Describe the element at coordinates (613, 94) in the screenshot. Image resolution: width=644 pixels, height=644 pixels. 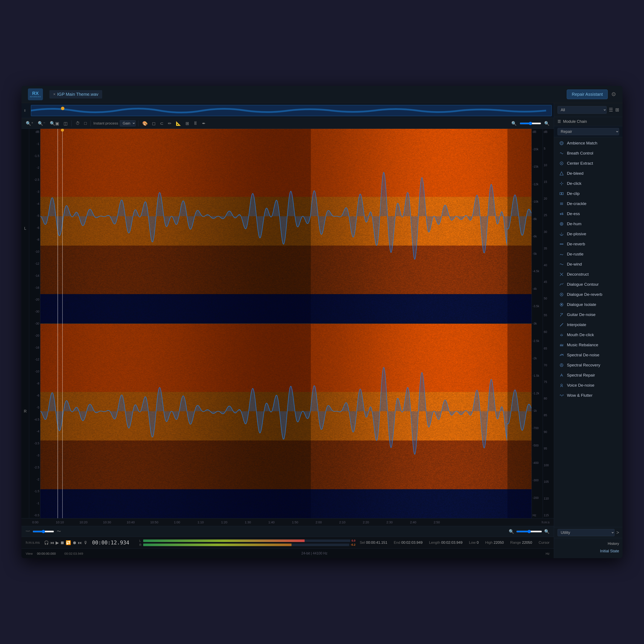
I see `settings-icon: ⚙` at that location.